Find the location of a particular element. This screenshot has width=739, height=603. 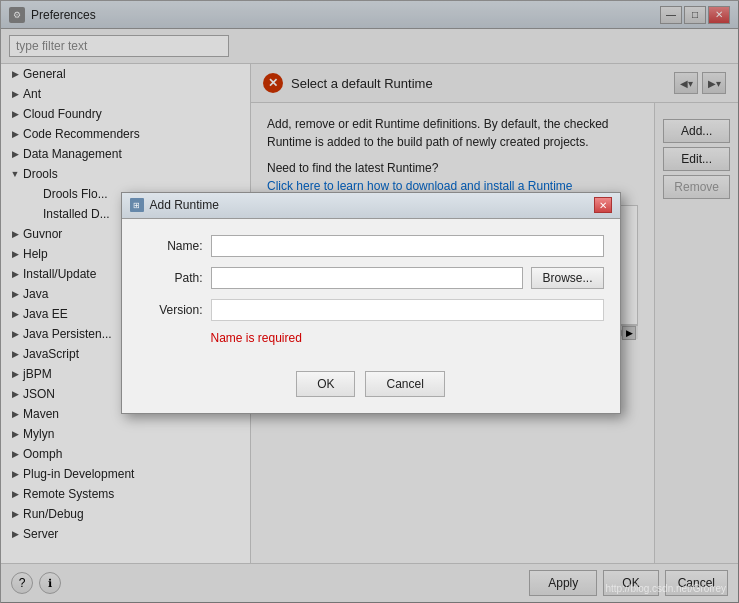

path-label: Path: is located at coordinates (170, 278).